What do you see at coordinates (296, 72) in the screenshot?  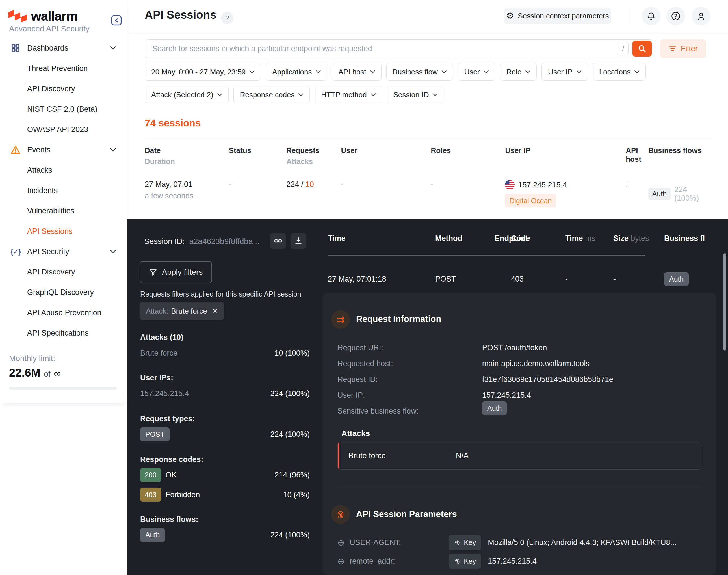 I see `filter-chip-applications: Applications` at bounding box center [296, 72].